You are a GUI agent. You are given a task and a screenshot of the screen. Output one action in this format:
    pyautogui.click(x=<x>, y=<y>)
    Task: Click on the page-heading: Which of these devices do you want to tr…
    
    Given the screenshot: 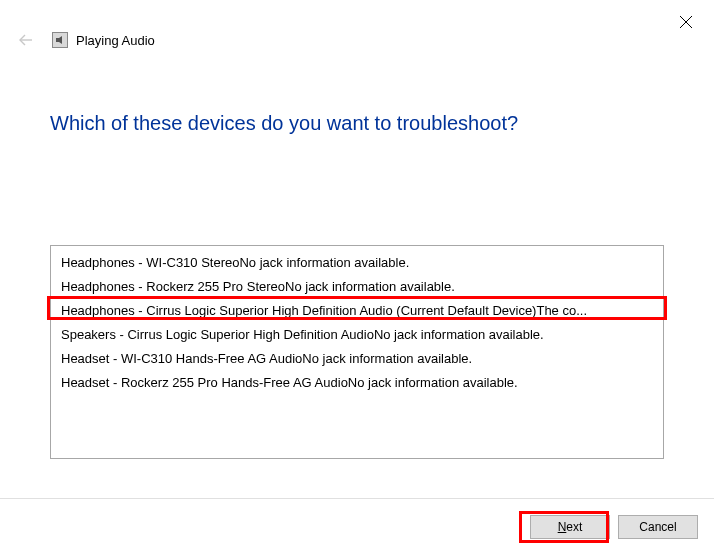 What is the action you would take?
    pyautogui.click(x=284, y=124)
    